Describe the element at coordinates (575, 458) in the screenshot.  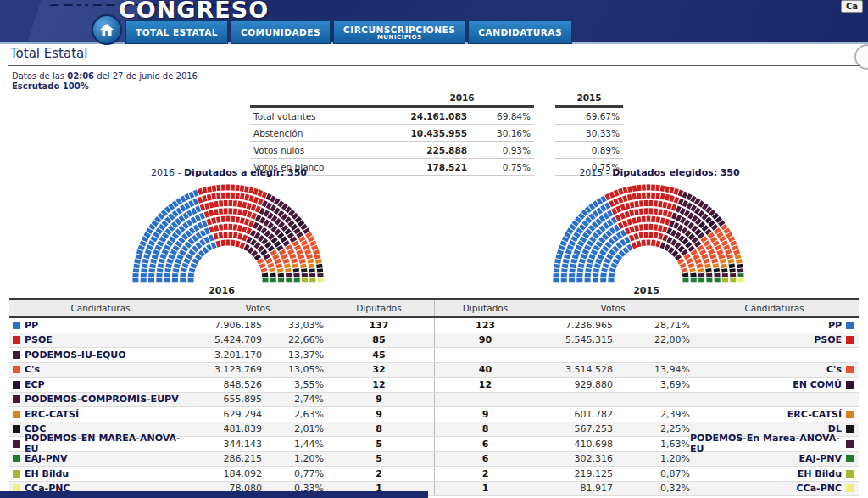
I see `votes-2015: 302.316` at that location.